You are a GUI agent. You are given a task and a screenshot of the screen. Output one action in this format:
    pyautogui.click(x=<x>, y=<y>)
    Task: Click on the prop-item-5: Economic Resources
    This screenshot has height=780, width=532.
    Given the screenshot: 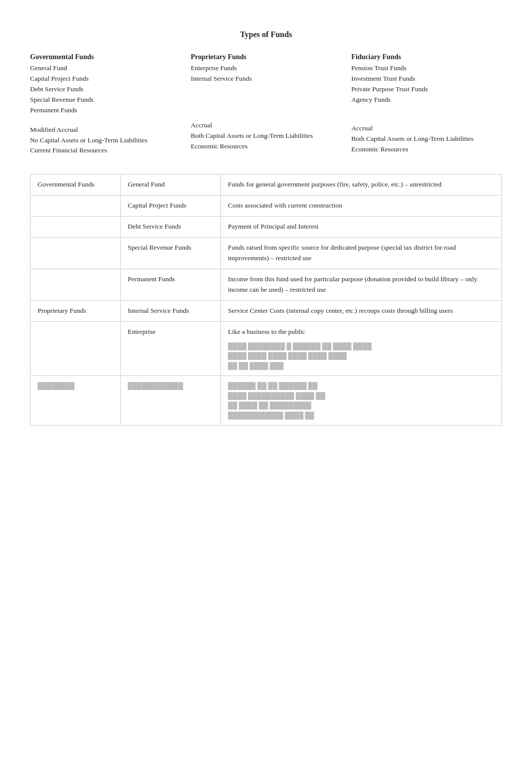 What is the action you would take?
    pyautogui.click(x=267, y=146)
    